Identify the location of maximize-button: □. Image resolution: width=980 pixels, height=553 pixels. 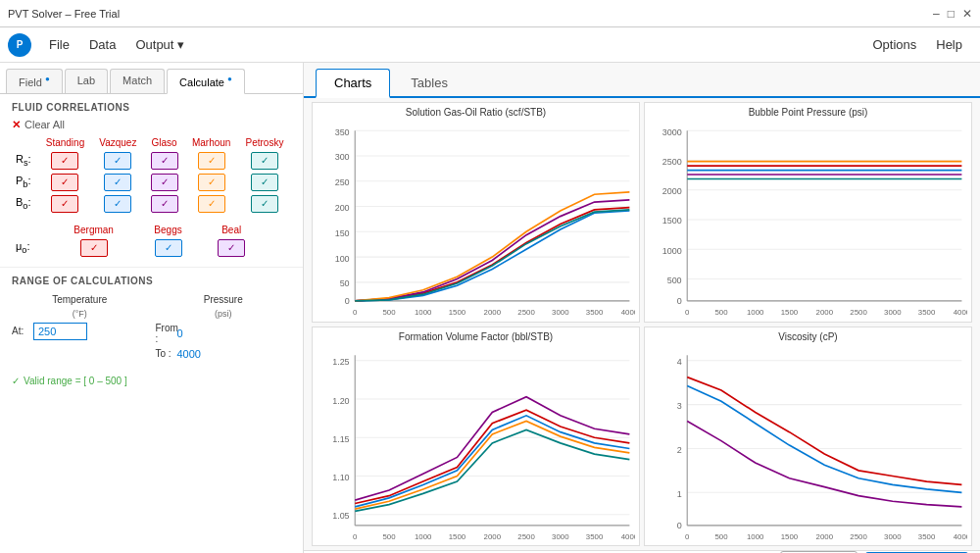
(951, 14).